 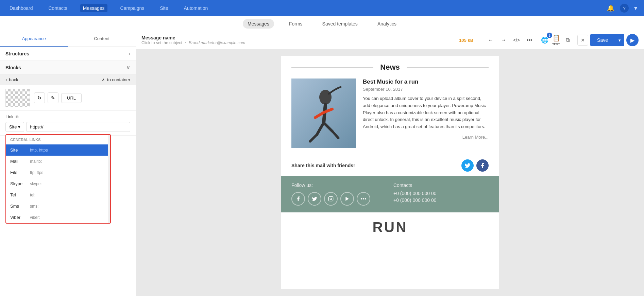 What do you see at coordinates (58, 179) in the screenshot?
I see `link-type-dropdown-menu: General links Site http, https Mail mail…` at bounding box center [58, 179].